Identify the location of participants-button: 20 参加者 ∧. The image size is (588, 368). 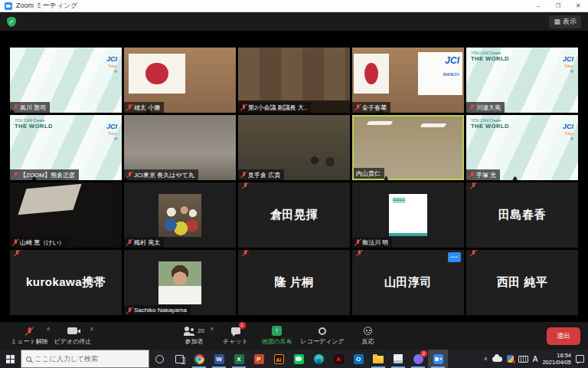
(194, 336).